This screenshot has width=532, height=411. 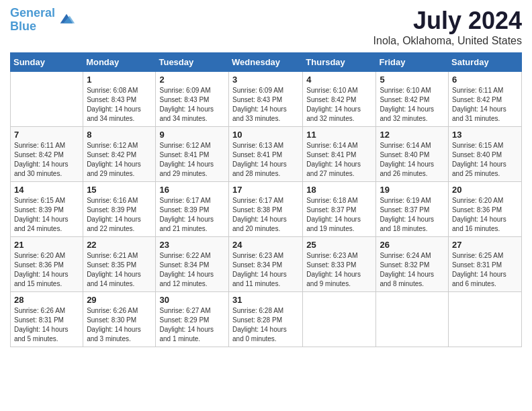 What do you see at coordinates (32, 20) in the screenshot?
I see `logo-text: General Blue` at bounding box center [32, 20].